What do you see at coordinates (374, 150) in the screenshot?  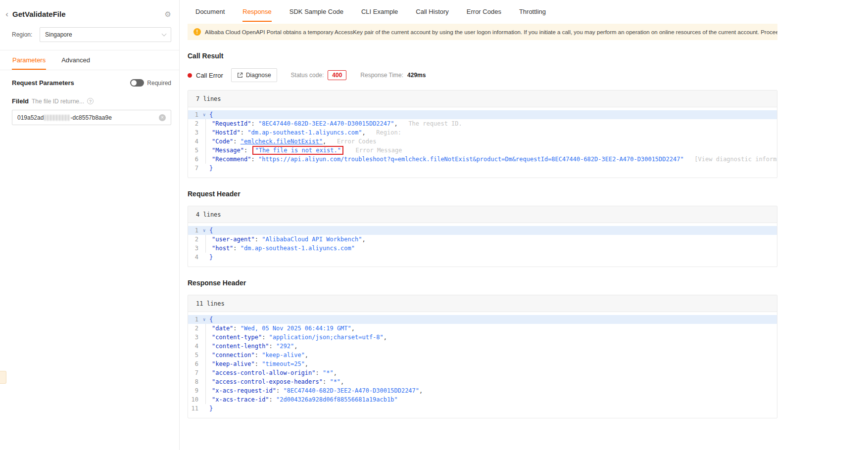 I see `inline-annotation: Error Message` at bounding box center [374, 150].